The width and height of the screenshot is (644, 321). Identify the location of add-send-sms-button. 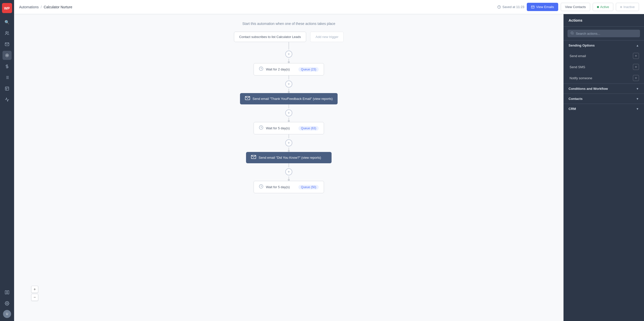
(636, 67).